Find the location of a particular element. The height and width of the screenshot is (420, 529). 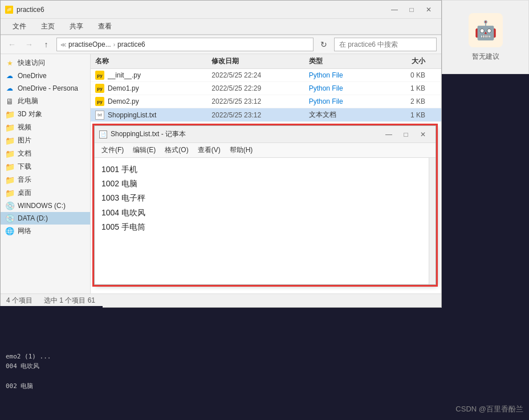

tab-view: 查看 is located at coordinates (105, 26).